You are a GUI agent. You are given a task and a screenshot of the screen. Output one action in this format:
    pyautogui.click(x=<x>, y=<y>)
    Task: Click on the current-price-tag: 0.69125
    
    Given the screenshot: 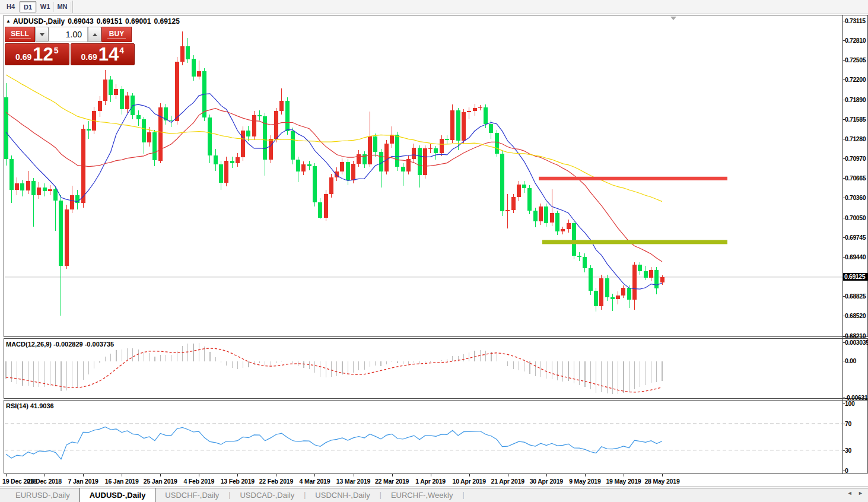 What is the action you would take?
    pyautogui.click(x=856, y=277)
    